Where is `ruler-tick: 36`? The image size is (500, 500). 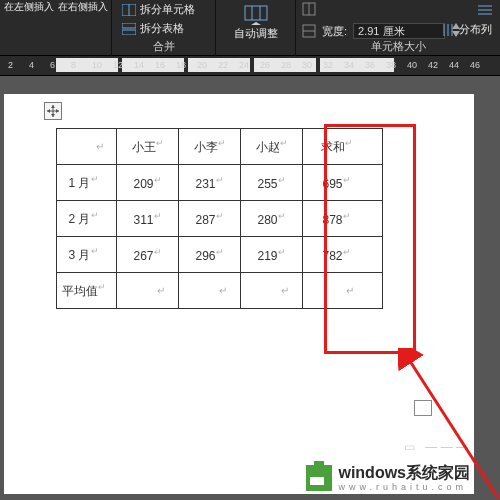
ruler-tick: 36 is located at coordinates (370, 65).